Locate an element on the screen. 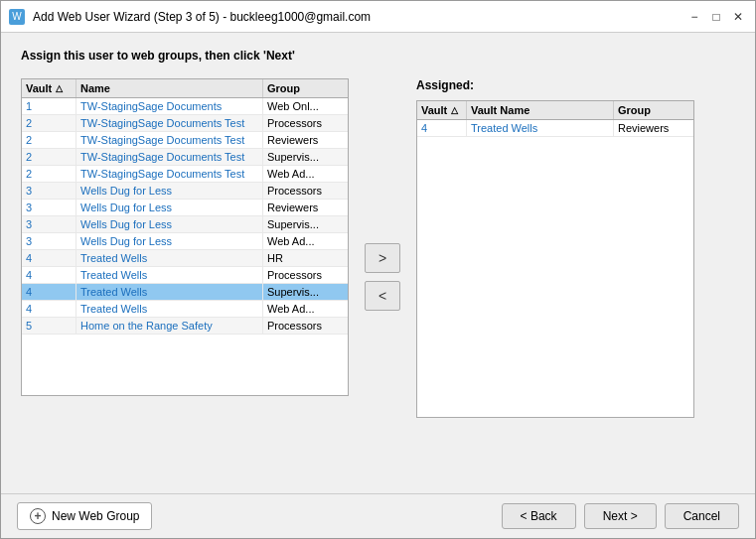 Image resolution: width=756 pixels, height=539 pixels. nav-buttons: < Back Next > Cancel is located at coordinates (620, 516).